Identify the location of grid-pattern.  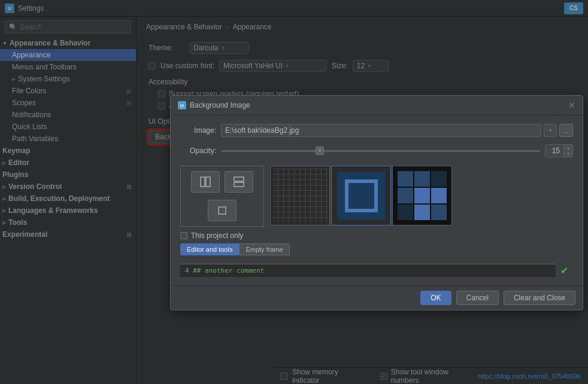
(300, 196).